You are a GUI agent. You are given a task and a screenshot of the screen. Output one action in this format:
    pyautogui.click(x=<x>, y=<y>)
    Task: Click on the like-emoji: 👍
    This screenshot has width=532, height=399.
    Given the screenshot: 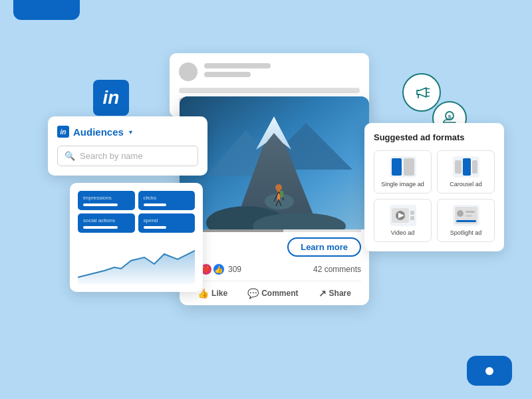 What is the action you would take?
    pyautogui.click(x=219, y=269)
    